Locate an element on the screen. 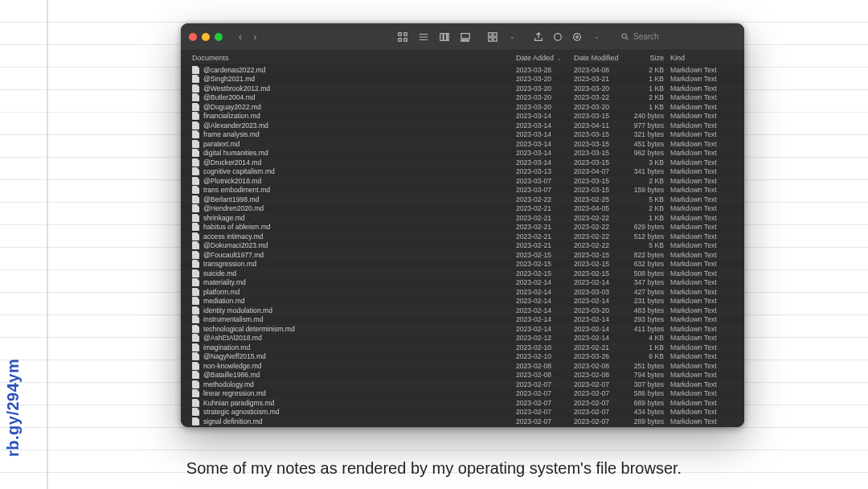 Image resolution: width=868 pixels, height=489 pixels. file-row: @Butler2004.md2023-03-202023-03-222 KBMa… is located at coordinates (463, 98).